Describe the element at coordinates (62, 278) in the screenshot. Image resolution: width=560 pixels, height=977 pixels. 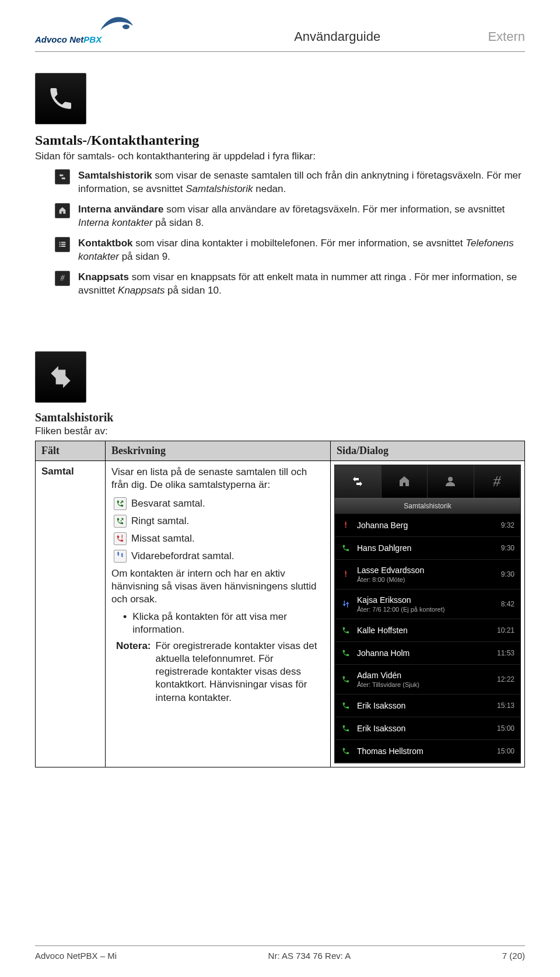
I see `hash-icon: #` at that location.